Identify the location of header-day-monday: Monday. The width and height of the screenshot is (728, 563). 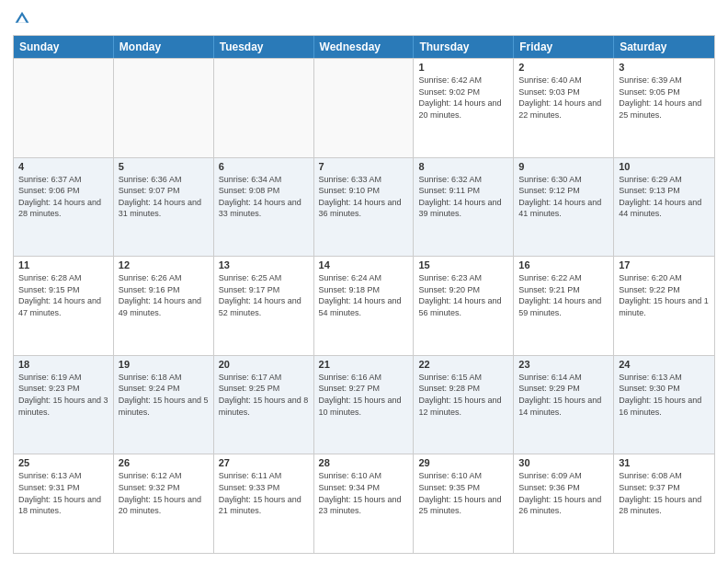
(164, 47).